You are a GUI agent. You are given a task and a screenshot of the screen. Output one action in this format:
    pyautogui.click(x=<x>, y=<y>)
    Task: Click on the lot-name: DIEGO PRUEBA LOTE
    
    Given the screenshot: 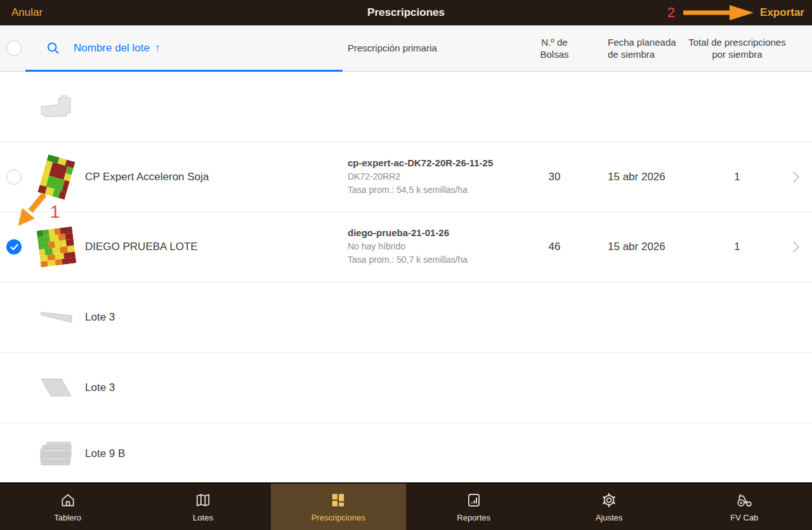 What is the action you would take?
    pyautogui.click(x=212, y=247)
    